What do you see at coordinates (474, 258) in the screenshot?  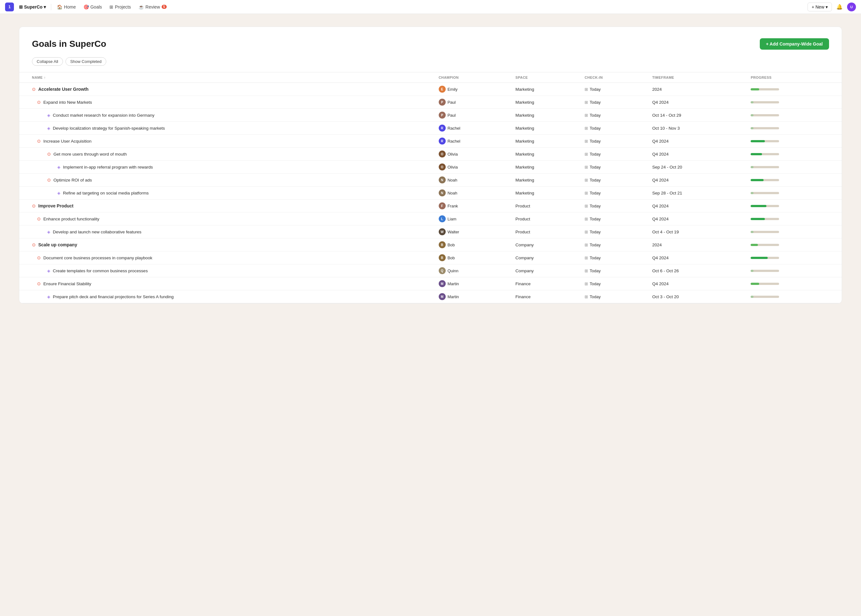 I see `champion-cell: B Bob` at bounding box center [474, 258].